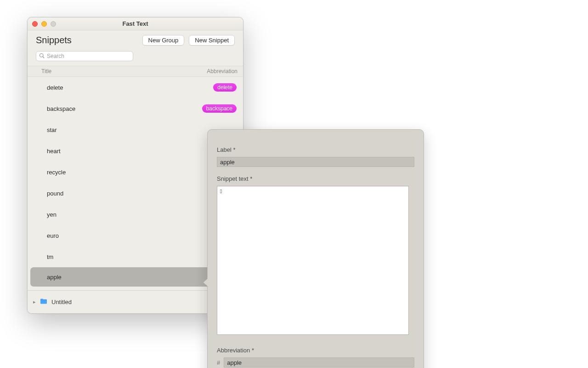  Describe the element at coordinates (42, 56) in the screenshot. I see `search-icon` at that location.